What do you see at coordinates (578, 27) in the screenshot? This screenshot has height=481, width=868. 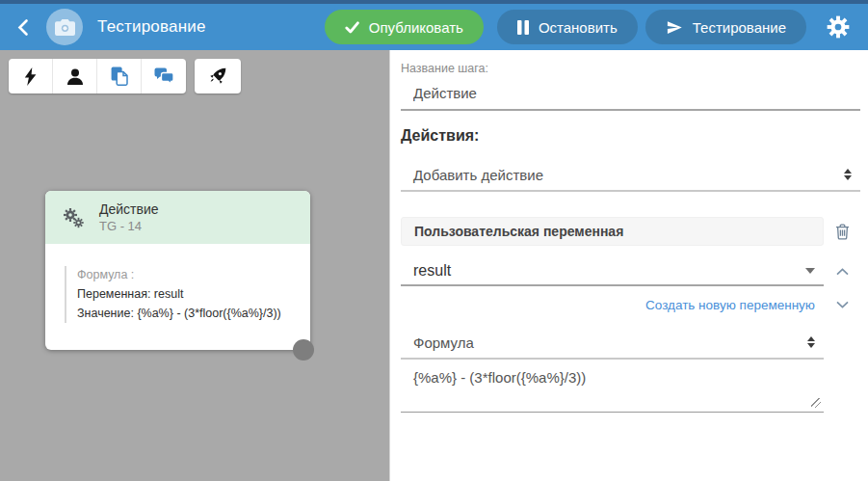 I see `stop-label: Остановить` at bounding box center [578, 27].